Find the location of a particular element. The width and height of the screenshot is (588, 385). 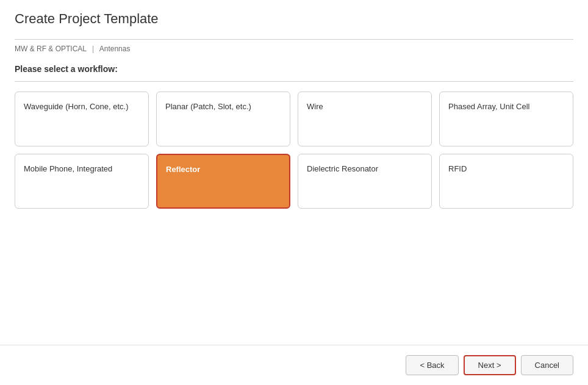

cancel-button: Cancel is located at coordinates (547, 365).